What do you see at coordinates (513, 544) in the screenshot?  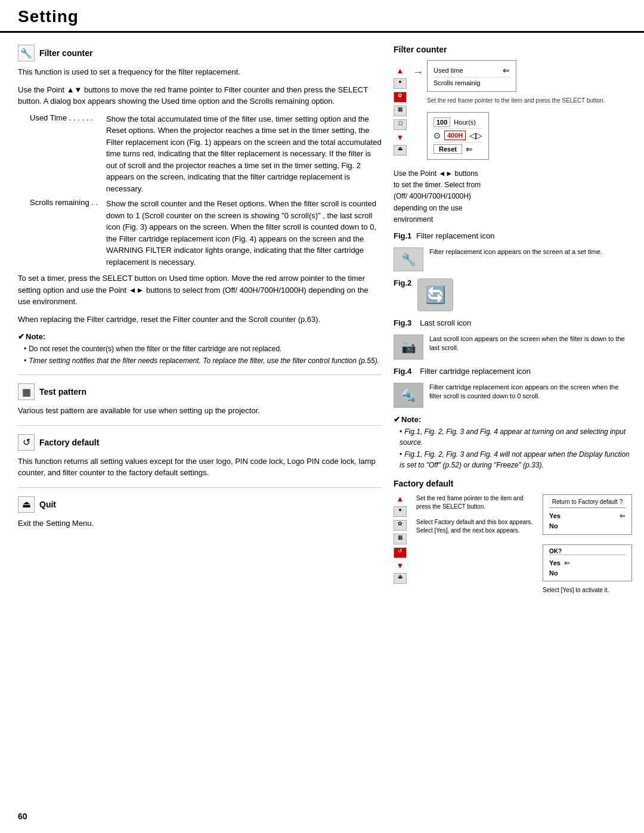 I see `fd-diagram: ▲ ● ✿ ▦ ↺ ▼ ⏏ Set the red frame pointer …` at bounding box center [513, 544].